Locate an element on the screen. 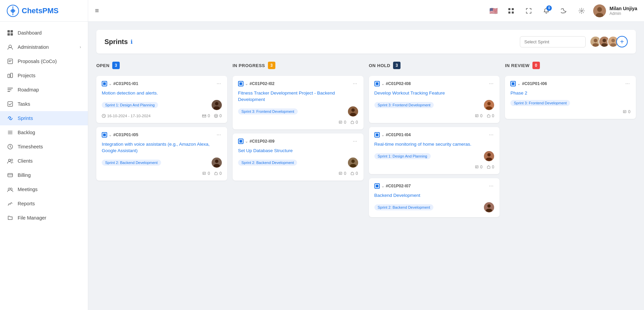 This screenshot has width=644, height=310. dark-mode-icon is located at coordinates (564, 11).